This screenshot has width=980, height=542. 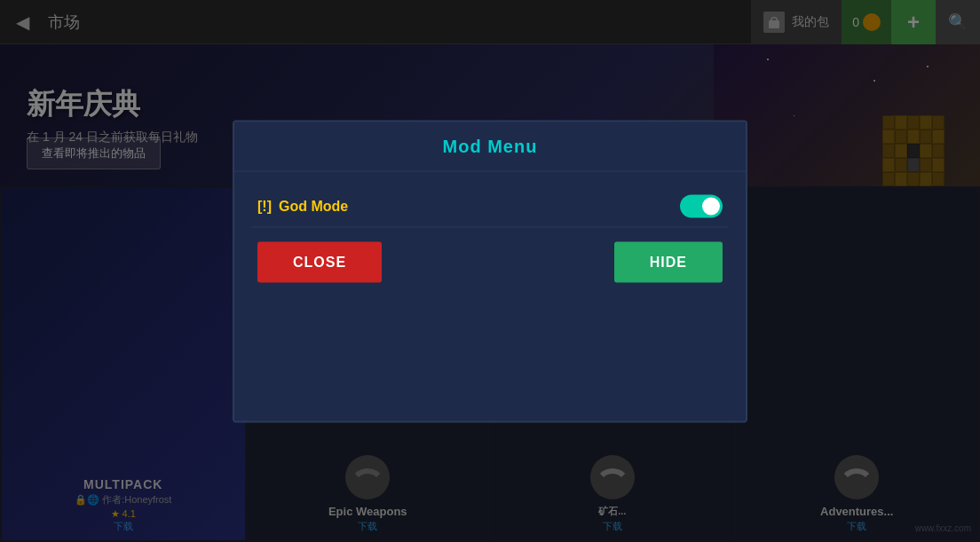 I want to click on hide-button: HIDE, so click(x=668, y=262).